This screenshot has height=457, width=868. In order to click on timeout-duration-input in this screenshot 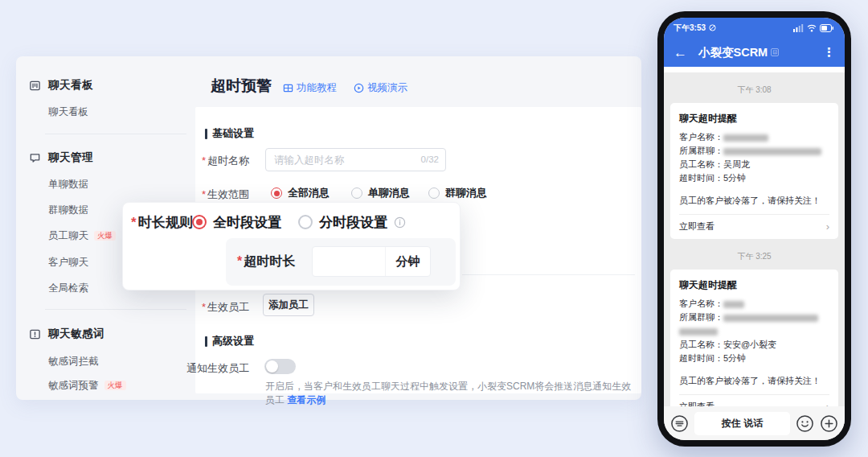, I will do `click(349, 261)`.